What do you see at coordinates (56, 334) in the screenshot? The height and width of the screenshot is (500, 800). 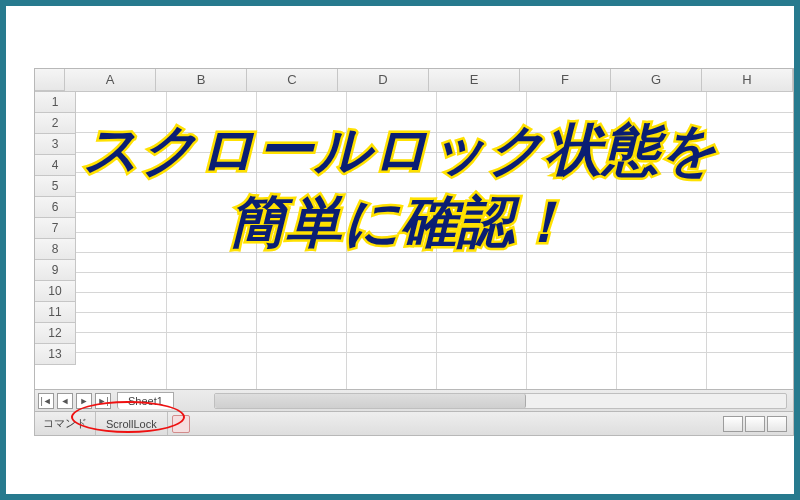 I see `row-header: 12` at bounding box center [56, 334].